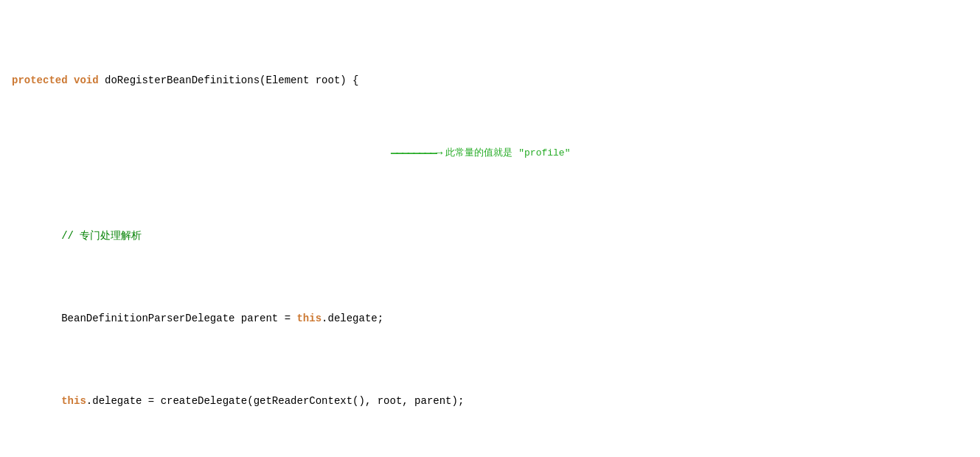 This screenshot has height=457, width=980. I want to click on keyword-void: void, so click(86, 80).